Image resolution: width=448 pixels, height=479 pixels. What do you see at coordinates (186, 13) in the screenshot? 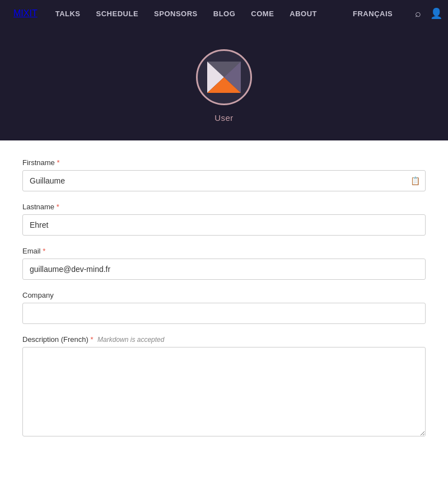
I see `nav-links: TALKS SCHEDULE SPONSORS BLOG COME ABOUT` at bounding box center [186, 13].